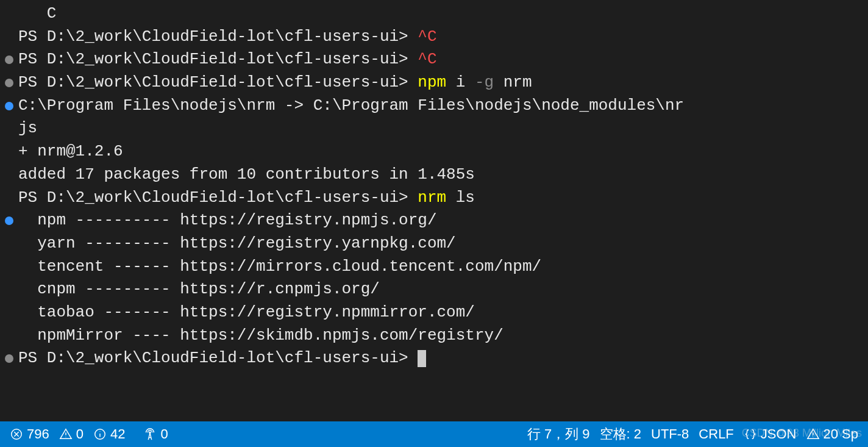 The height and width of the screenshot is (447, 868). What do you see at coordinates (432, 82) in the screenshot?
I see `text-segment: npm` at bounding box center [432, 82].